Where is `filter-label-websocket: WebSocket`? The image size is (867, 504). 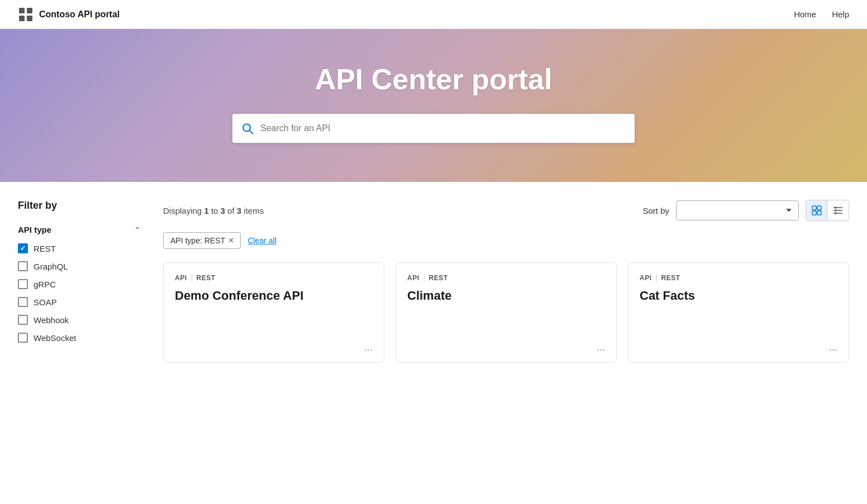 filter-label-websocket: WebSocket is located at coordinates (55, 338).